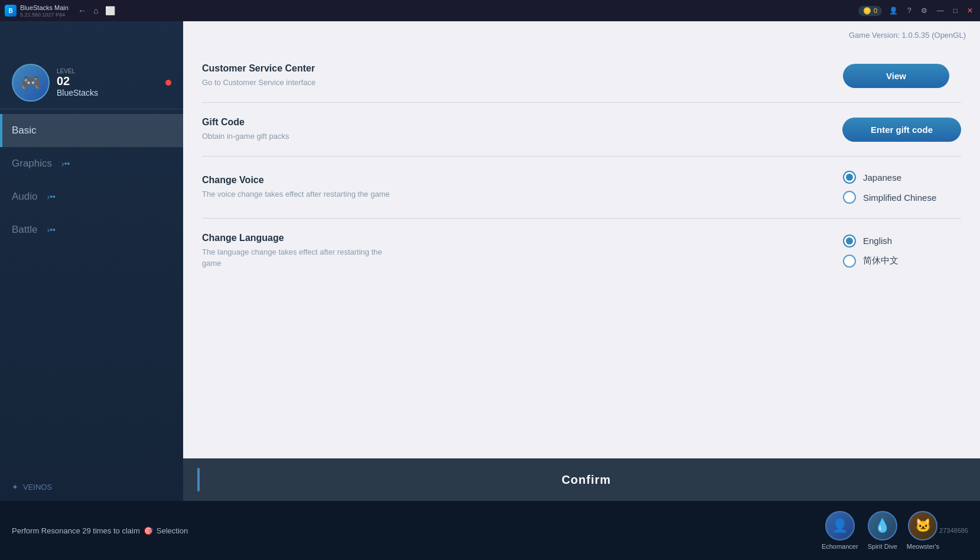 The height and width of the screenshot is (560, 980). I want to click on change-voice-section: Change Voice The voice change takes effe…, so click(581, 188).